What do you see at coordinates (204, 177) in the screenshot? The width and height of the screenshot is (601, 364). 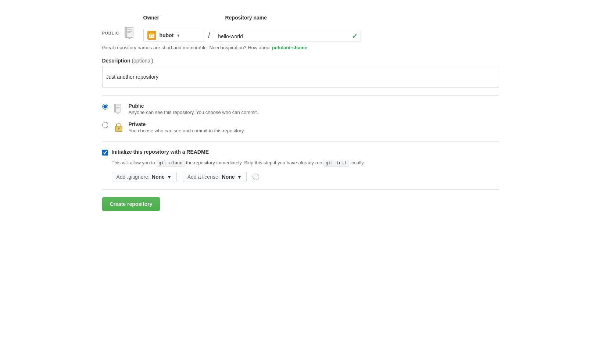 I see `license-label: Add a license:` at bounding box center [204, 177].